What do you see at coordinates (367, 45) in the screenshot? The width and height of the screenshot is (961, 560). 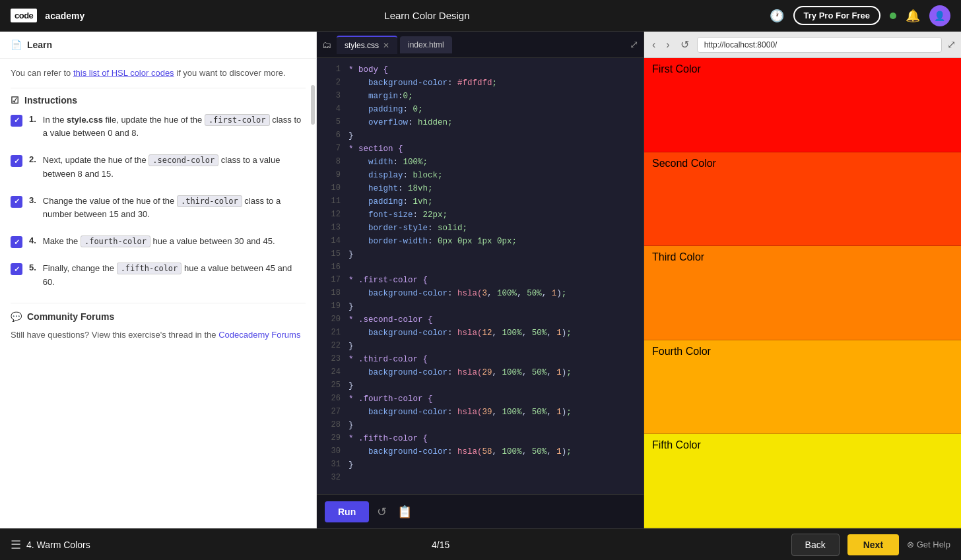 I see `tab-styles-css: styles.css ✕` at bounding box center [367, 45].